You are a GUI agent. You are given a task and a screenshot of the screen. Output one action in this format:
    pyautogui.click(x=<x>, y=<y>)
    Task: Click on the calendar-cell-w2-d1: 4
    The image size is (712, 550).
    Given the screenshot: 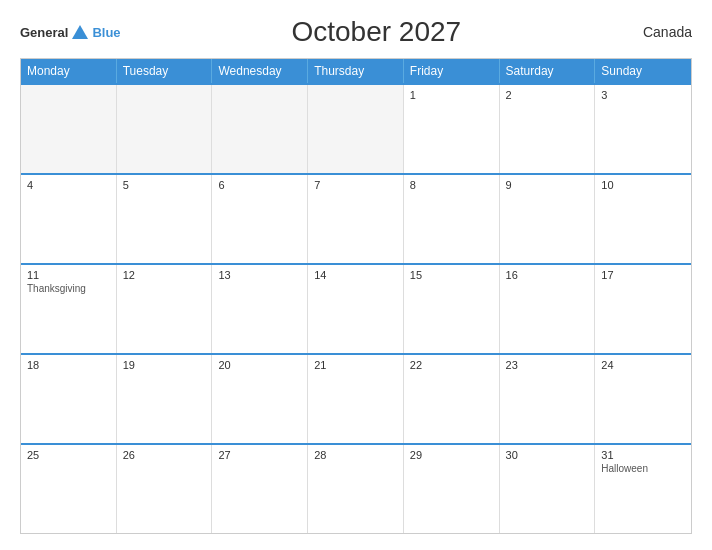 What is the action you would take?
    pyautogui.click(x=69, y=219)
    